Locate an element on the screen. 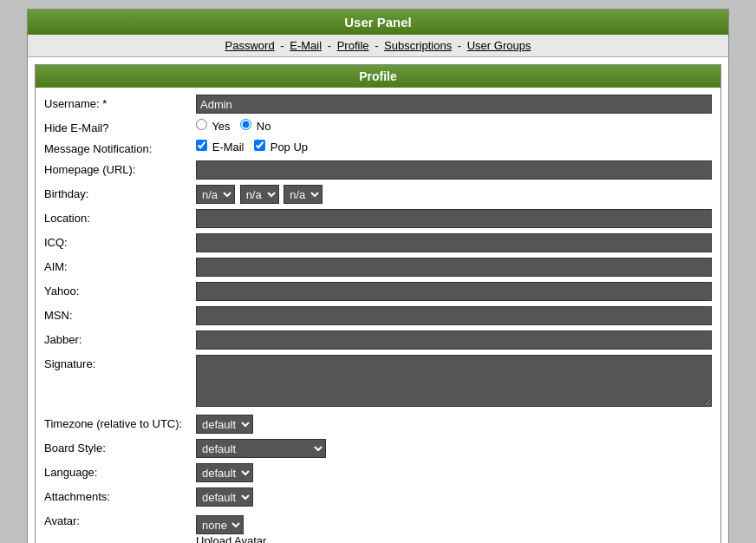 The width and height of the screenshot is (756, 543). attachments-label: Attachments: is located at coordinates (120, 495).